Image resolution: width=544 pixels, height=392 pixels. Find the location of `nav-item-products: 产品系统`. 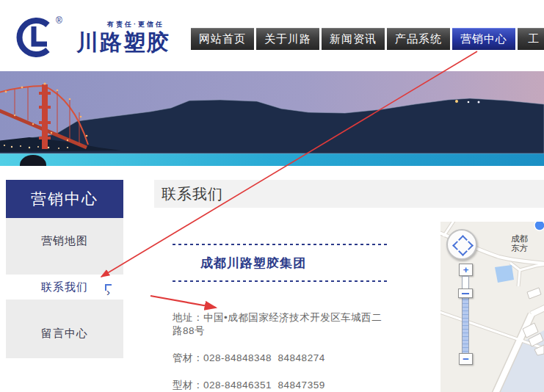

nav-item-products: 产品系统 is located at coordinates (418, 39).